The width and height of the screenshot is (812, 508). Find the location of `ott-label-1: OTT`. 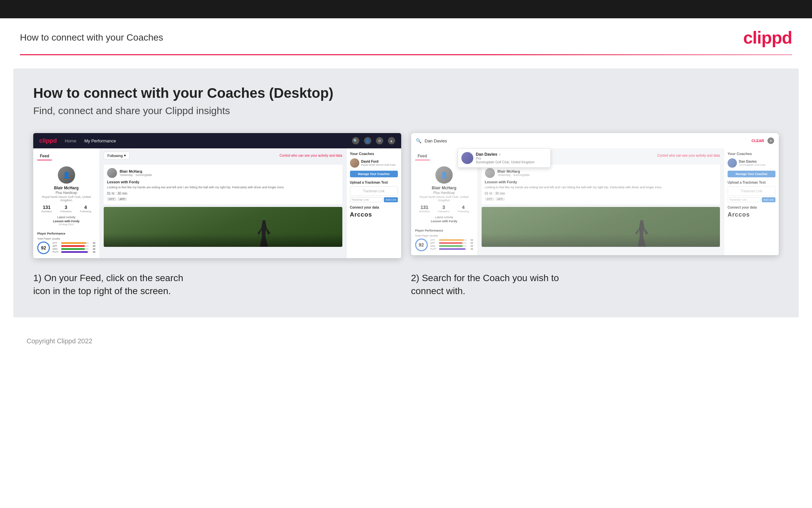

ott-label-1: OTT is located at coordinates (56, 243).